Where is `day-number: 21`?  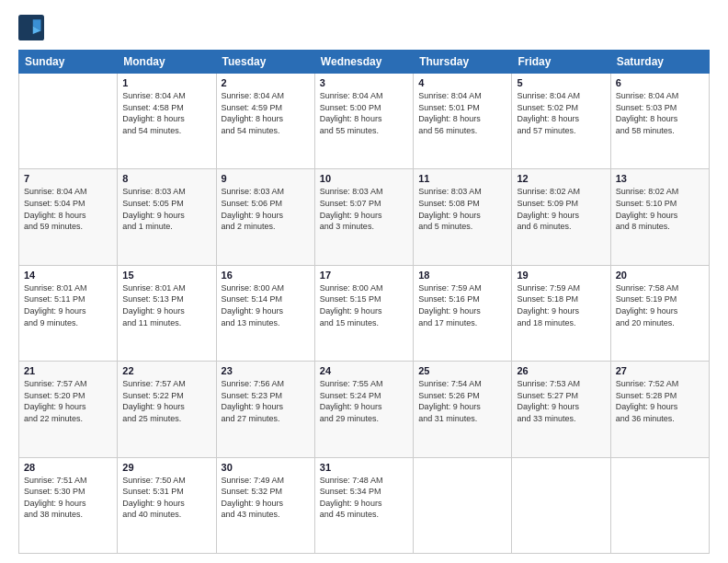 day-number: 21 is located at coordinates (68, 371).